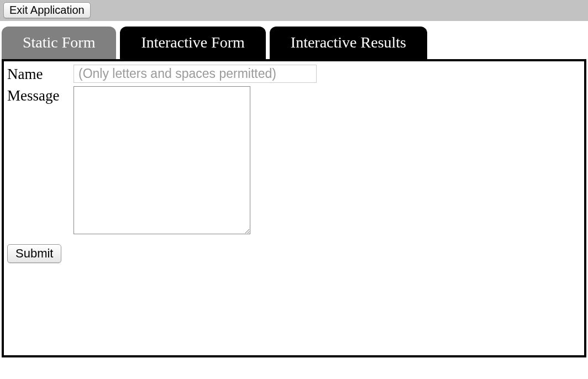 The height and width of the screenshot is (379, 588). Describe the element at coordinates (294, 74) in the screenshot. I see `name-row: Name` at that location.